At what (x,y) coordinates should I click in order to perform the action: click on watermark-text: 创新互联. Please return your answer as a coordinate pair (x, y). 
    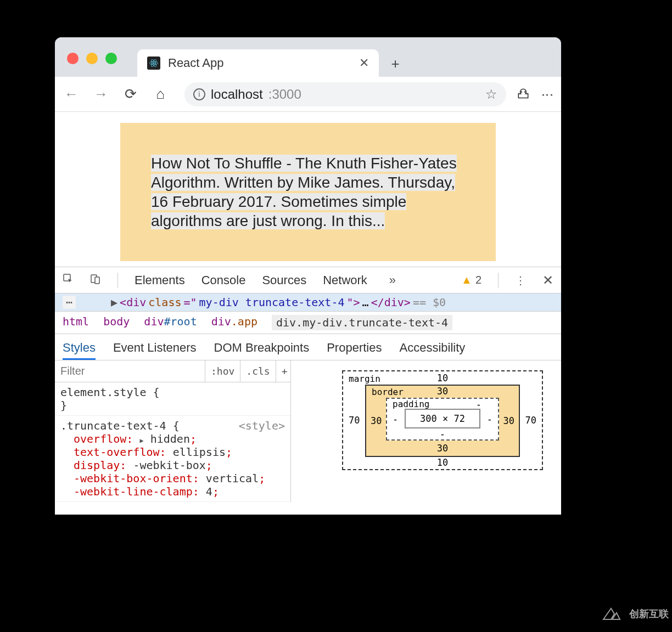
    Looking at the image, I should click on (649, 614).